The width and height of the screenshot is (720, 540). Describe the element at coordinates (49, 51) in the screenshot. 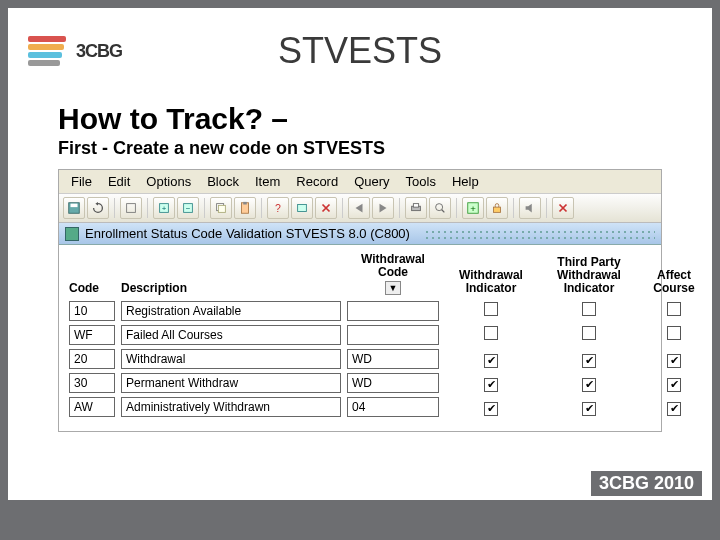

I see `logo-flag-icon` at that location.